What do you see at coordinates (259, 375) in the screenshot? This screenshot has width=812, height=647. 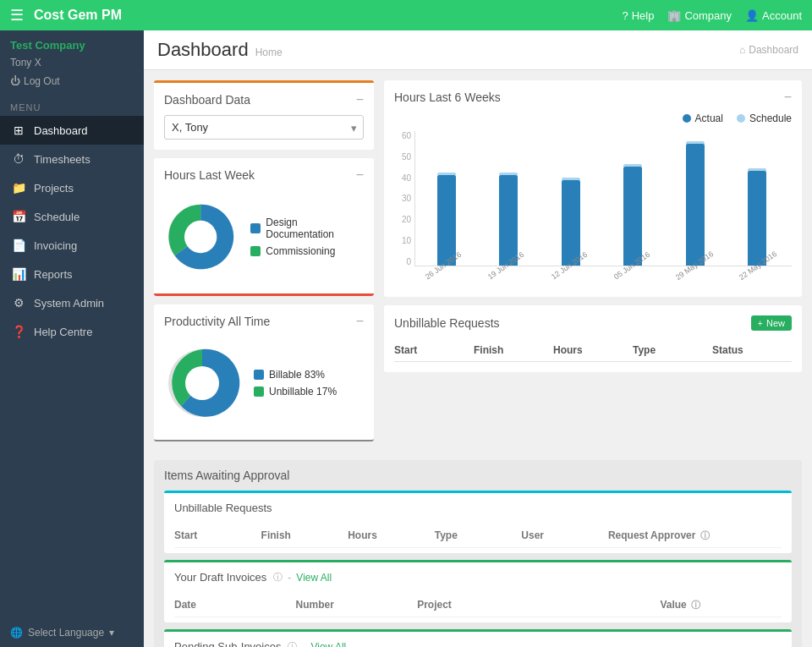 I see `billable-color` at bounding box center [259, 375].